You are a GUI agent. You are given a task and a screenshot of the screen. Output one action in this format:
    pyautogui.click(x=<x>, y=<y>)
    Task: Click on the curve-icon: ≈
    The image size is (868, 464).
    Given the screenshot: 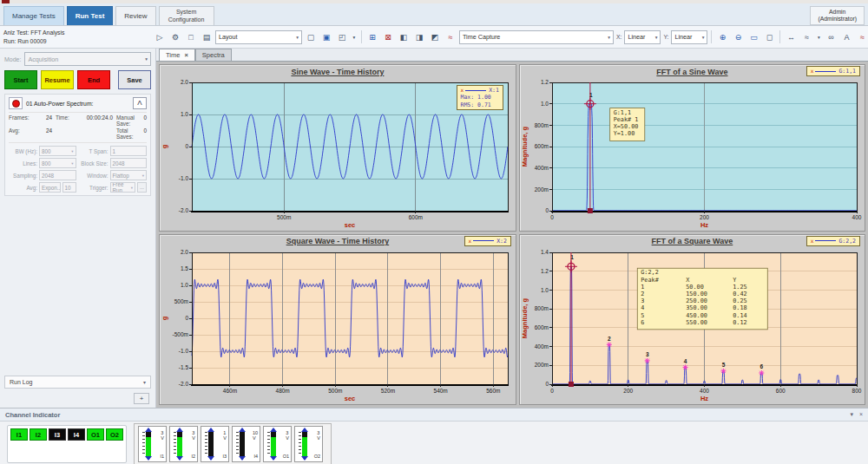 What is the action you would take?
    pyautogui.click(x=450, y=37)
    